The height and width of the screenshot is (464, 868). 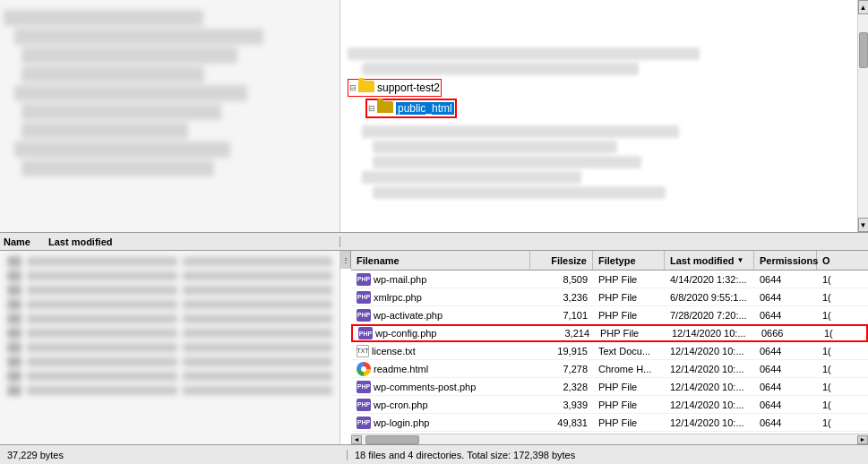 What do you see at coordinates (609, 387) in the screenshot?
I see `table-row: PHP wp-comments-post.php 2,328 PHP File …` at bounding box center [609, 387].